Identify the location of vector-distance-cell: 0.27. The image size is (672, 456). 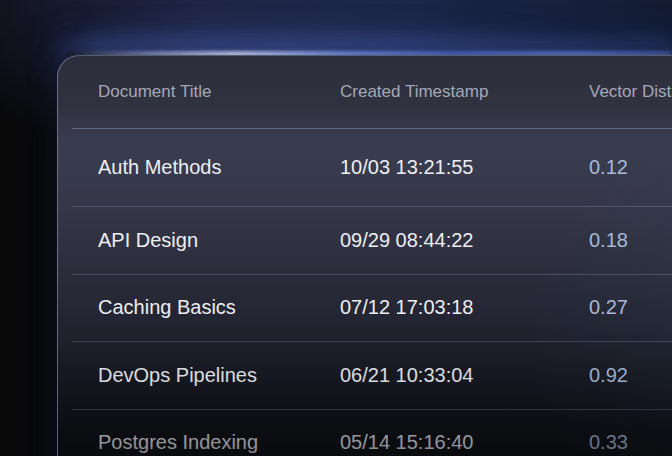
(630, 308).